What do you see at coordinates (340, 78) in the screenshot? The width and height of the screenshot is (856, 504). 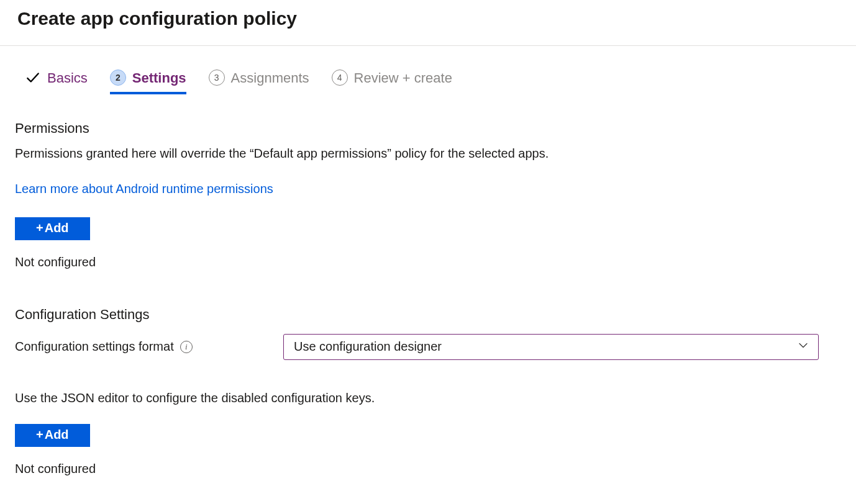 I see `step-number-4: 4` at bounding box center [340, 78].